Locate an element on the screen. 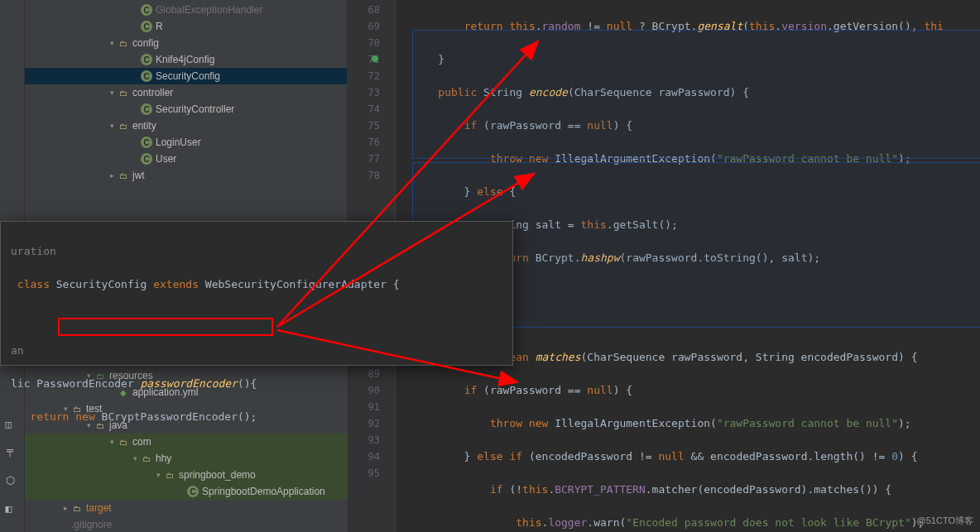 The width and height of the screenshot is (980, 532). tree-item-label: User is located at coordinates (166, 159).